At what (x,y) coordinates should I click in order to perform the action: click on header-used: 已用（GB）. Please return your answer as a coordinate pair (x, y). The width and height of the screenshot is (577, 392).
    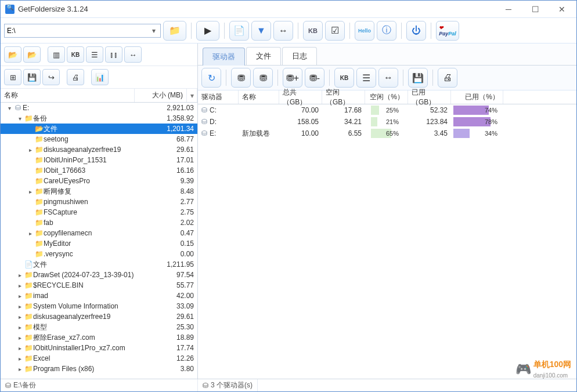
    Looking at the image, I should click on (430, 97).